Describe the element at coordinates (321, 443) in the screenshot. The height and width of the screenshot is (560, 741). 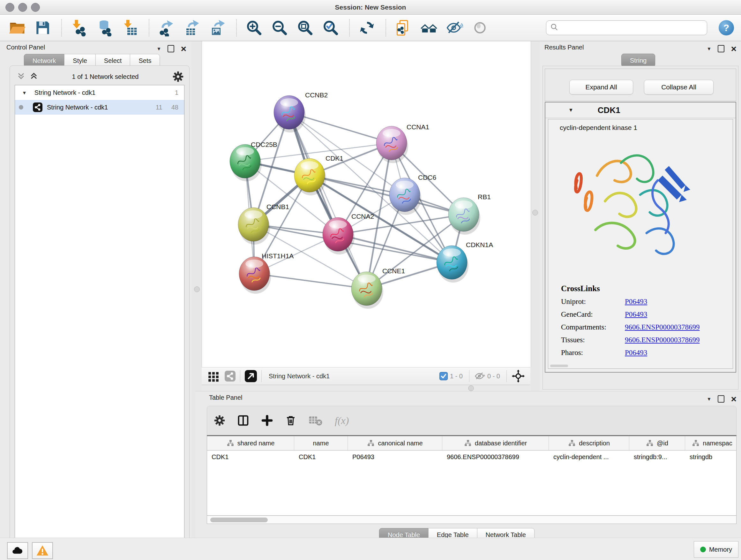
I see `column-header-label: name` at that location.